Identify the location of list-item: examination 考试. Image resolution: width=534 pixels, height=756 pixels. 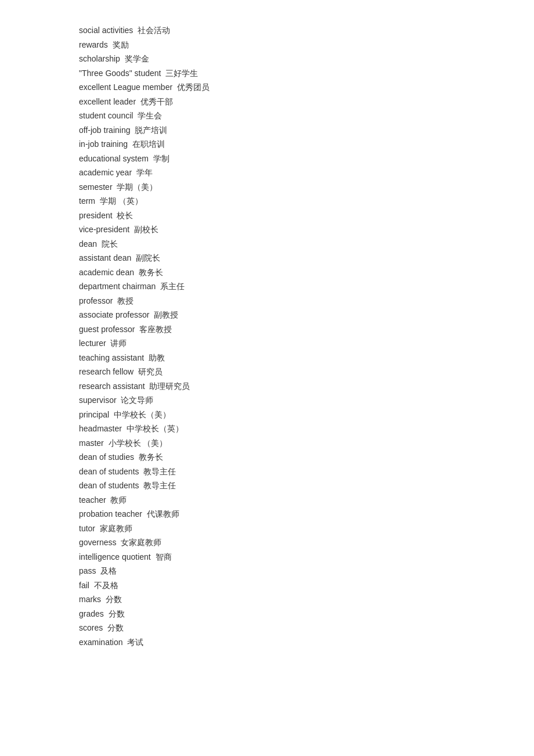
(267, 642).